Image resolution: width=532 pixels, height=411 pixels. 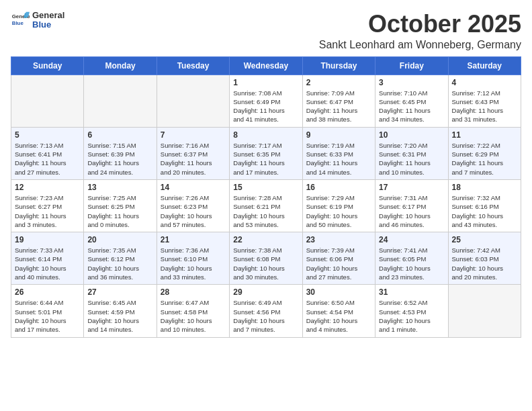 What do you see at coordinates (339, 66) in the screenshot?
I see `day-header-thursday: Thursday` at bounding box center [339, 66].